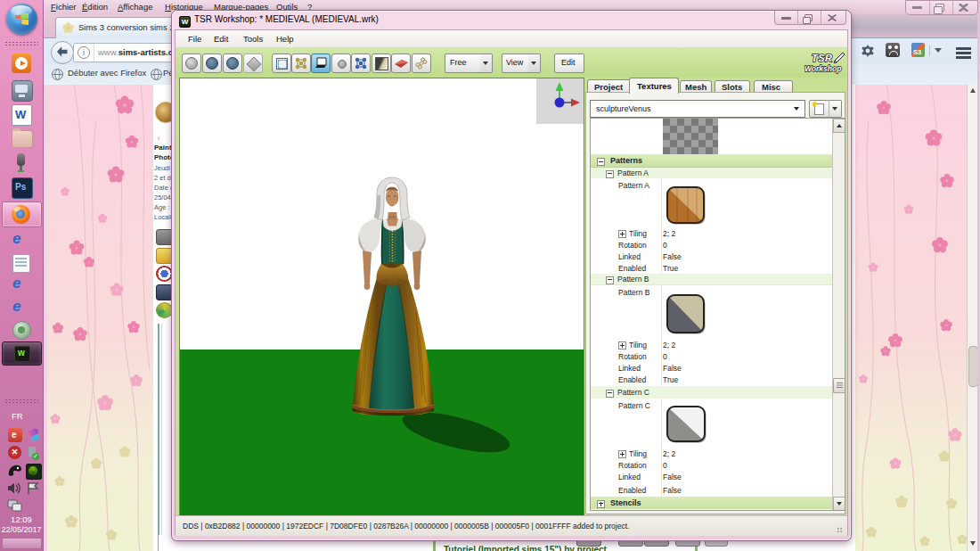 The width and height of the screenshot is (980, 551). What do you see at coordinates (822, 58) in the screenshot?
I see `svg-text: TSR` at bounding box center [822, 58].